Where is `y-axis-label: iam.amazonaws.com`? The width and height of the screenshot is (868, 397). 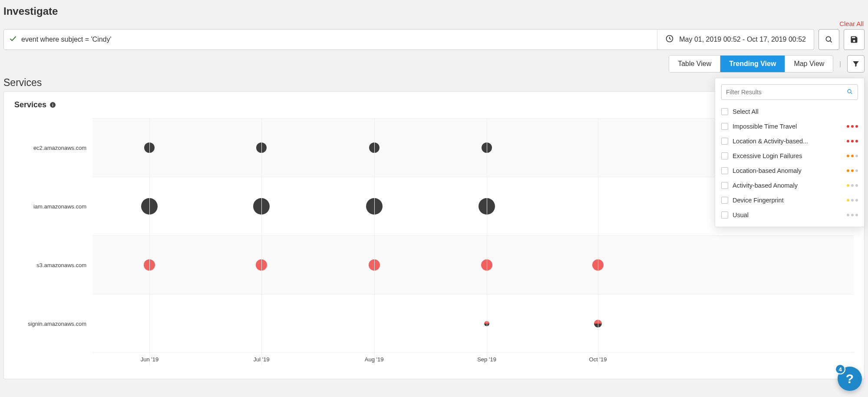
y-axis-label: iam.amazonaws.com is located at coordinates (53, 206).